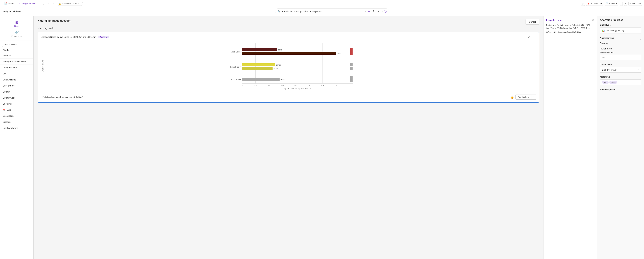 The height and width of the screenshot is (259, 644). I want to click on analysis-period-section: Analysis period, so click(620, 89).